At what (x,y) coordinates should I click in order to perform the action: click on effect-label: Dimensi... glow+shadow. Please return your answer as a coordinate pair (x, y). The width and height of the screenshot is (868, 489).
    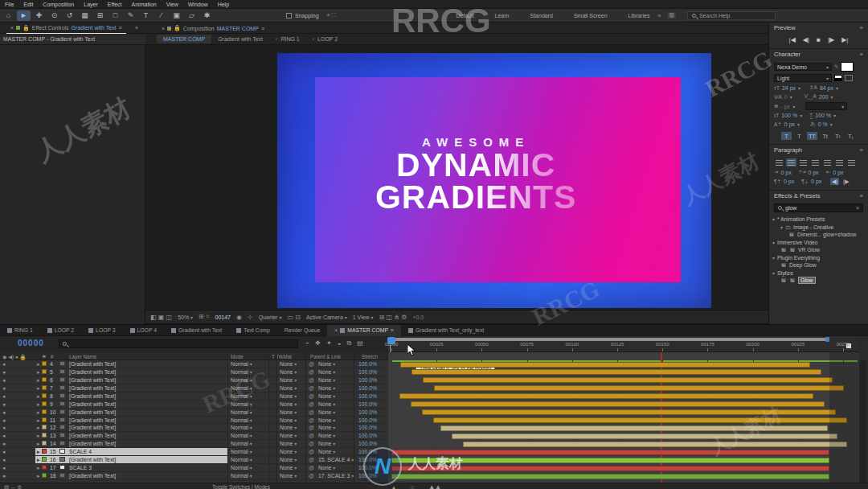
    Looking at the image, I should click on (826, 235).